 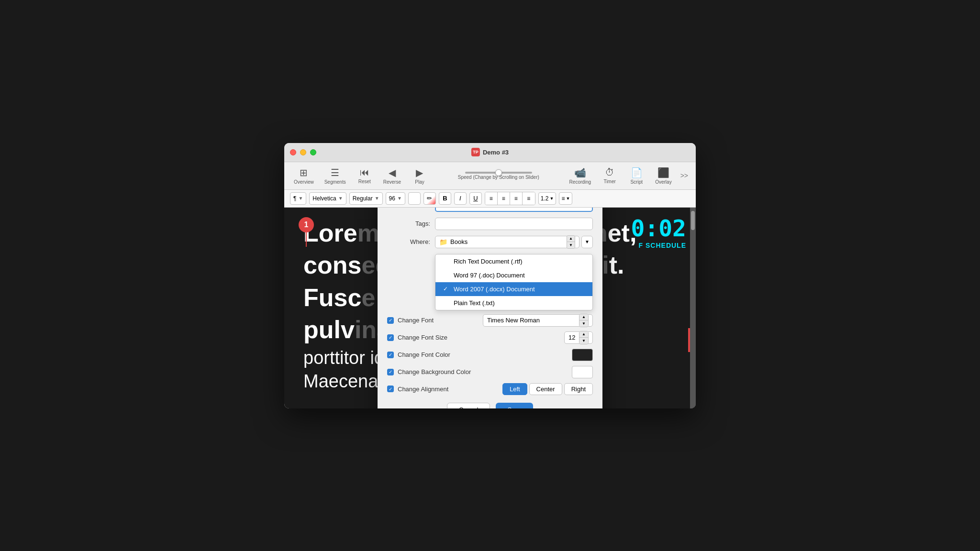 I want to click on highlight-button: ✏, so click(x=430, y=198).